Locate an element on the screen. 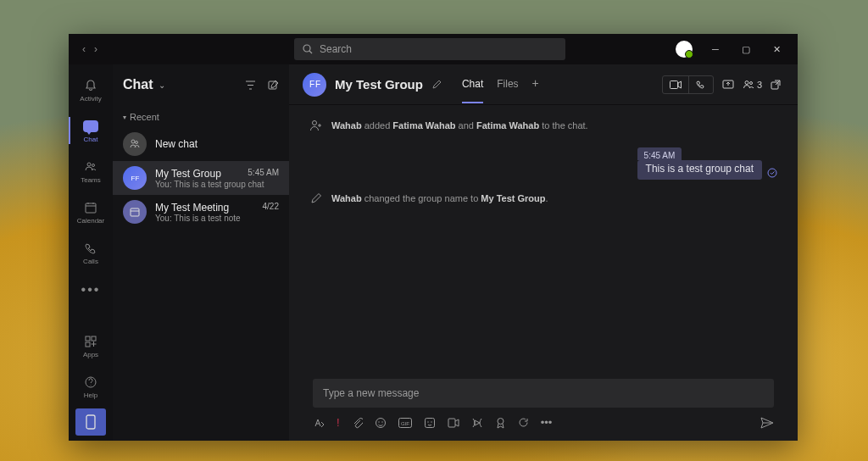  priority-icon: ! is located at coordinates (338, 422).